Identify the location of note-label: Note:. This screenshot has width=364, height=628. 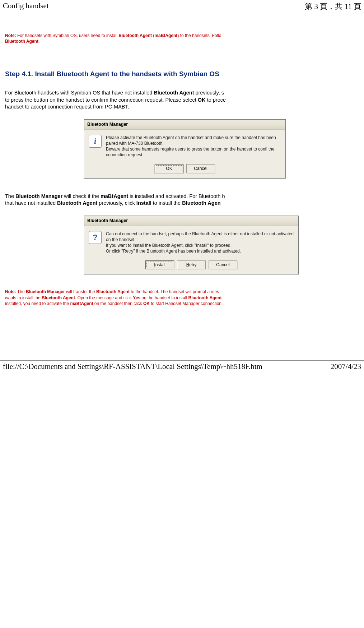
(11, 36).